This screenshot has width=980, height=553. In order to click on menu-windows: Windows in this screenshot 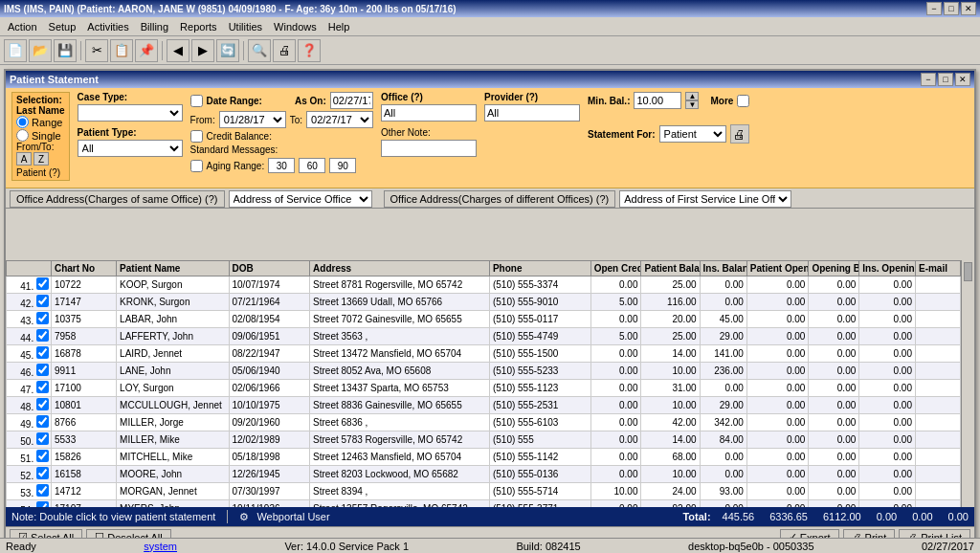, I will do `click(295, 27)`.